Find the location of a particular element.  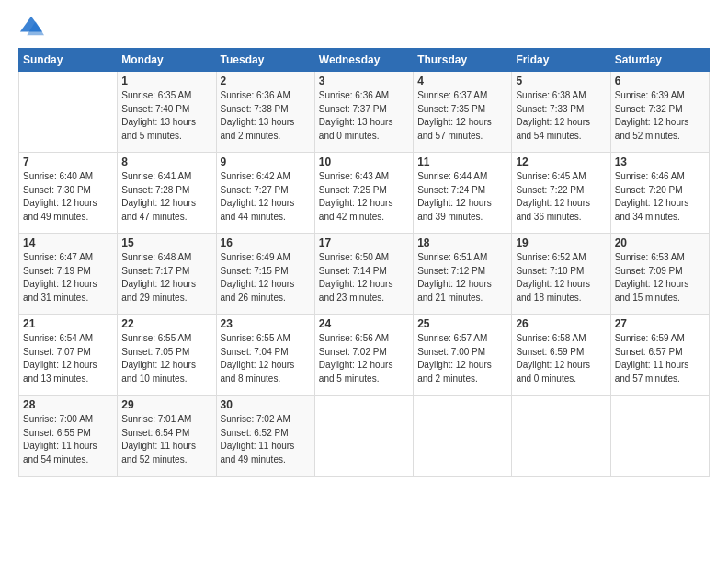

day-info: Sunrise: 7:02 AMSunset: 6:52 PMDaylight:… is located at coordinates (266, 440).